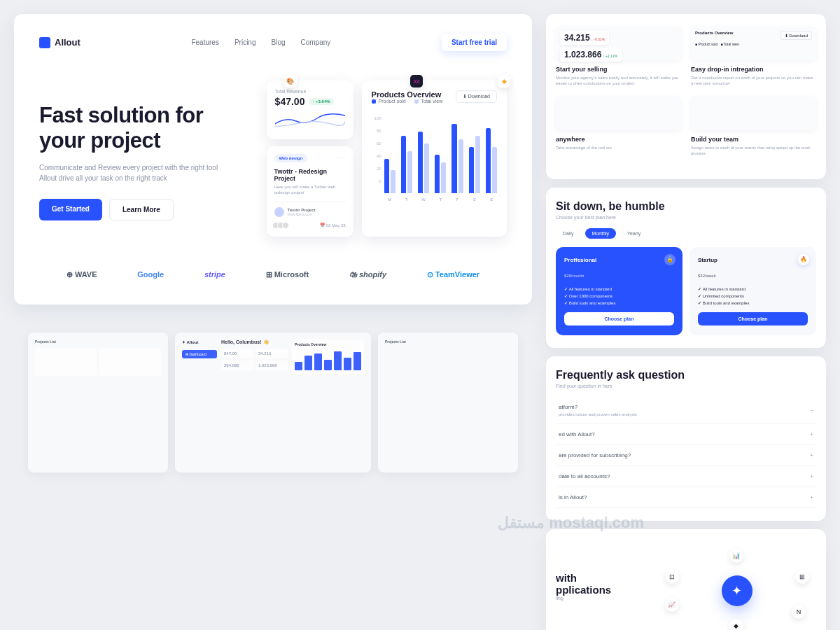 This screenshot has height=630, width=840. I want to click on brand-name: Allout, so click(67, 42).